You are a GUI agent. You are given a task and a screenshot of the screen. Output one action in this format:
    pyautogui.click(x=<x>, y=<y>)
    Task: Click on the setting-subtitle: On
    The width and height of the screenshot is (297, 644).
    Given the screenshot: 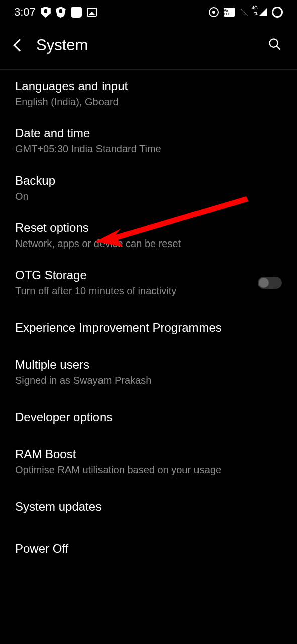 What is the action you would take?
    pyautogui.click(x=149, y=196)
    